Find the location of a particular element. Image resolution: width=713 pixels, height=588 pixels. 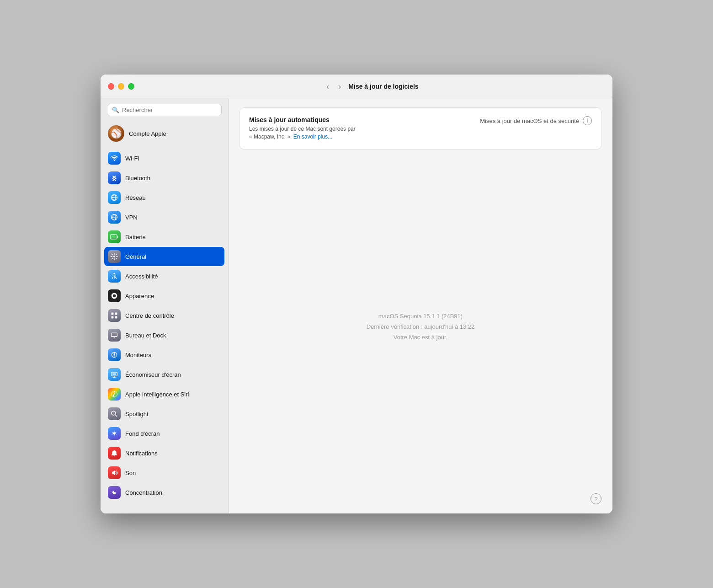

sidebar-item-label-general: Général is located at coordinates (136, 257).